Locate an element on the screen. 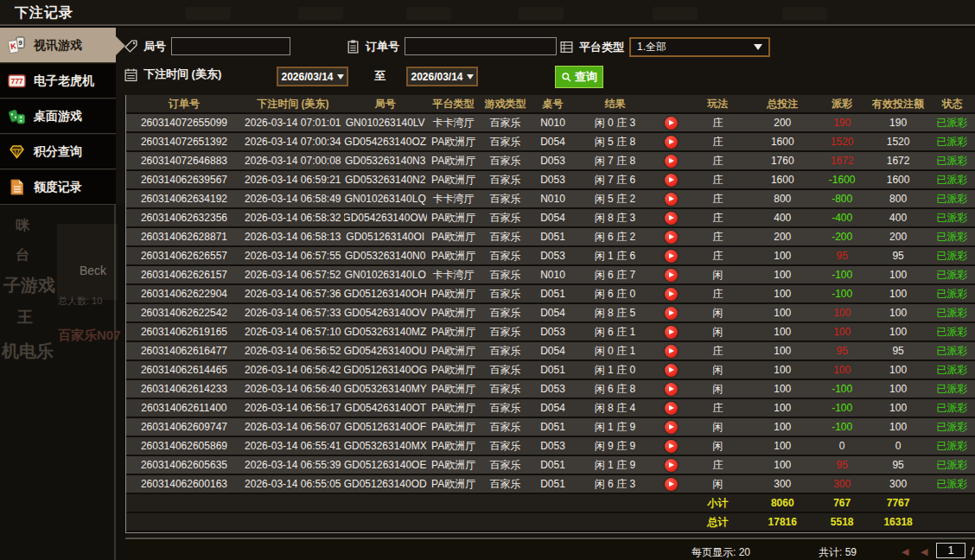 The image size is (975, 560). sidebar-item-points-query: 积分查询 is located at coordinates (58, 152).